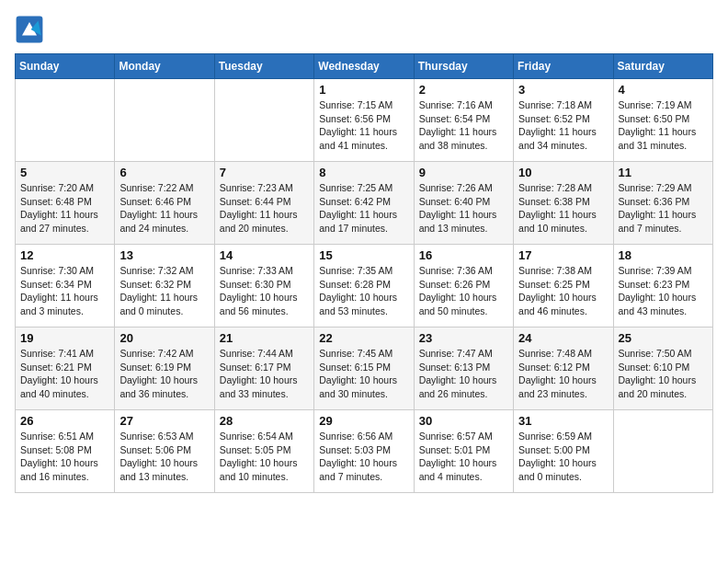 The width and height of the screenshot is (728, 563). What do you see at coordinates (164, 421) in the screenshot?
I see `day-number: 27` at bounding box center [164, 421].